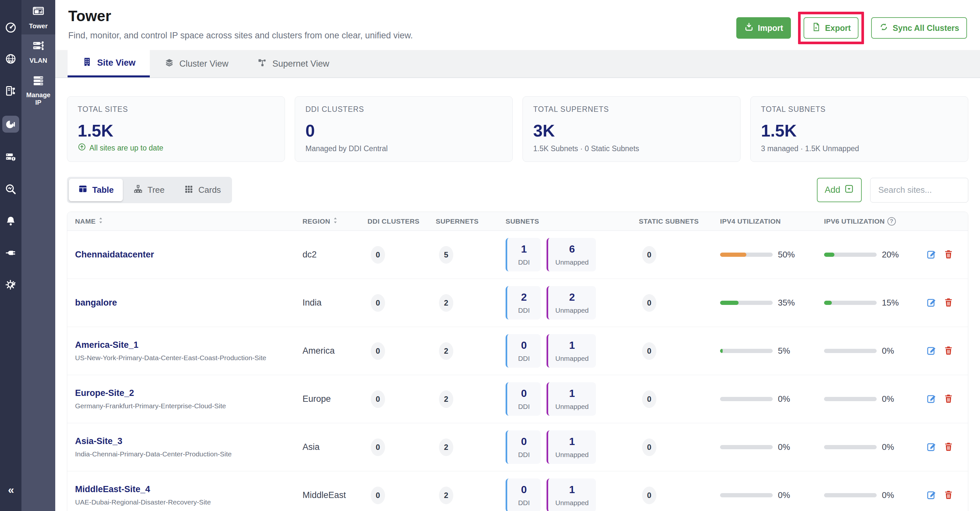 The width and height of the screenshot is (980, 511). What do you see at coordinates (11, 189) in the screenshot?
I see `audit-search-icon` at bounding box center [11, 189].